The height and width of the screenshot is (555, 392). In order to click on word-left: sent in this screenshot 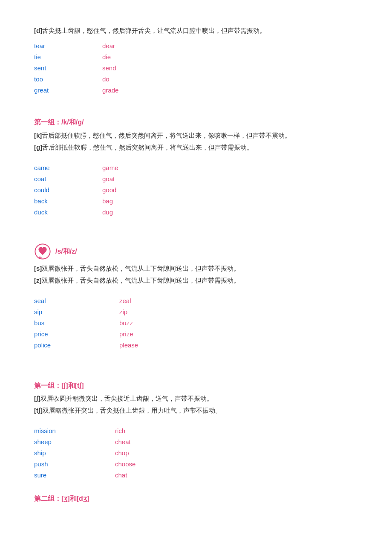, I will do `click(64, 68)`.